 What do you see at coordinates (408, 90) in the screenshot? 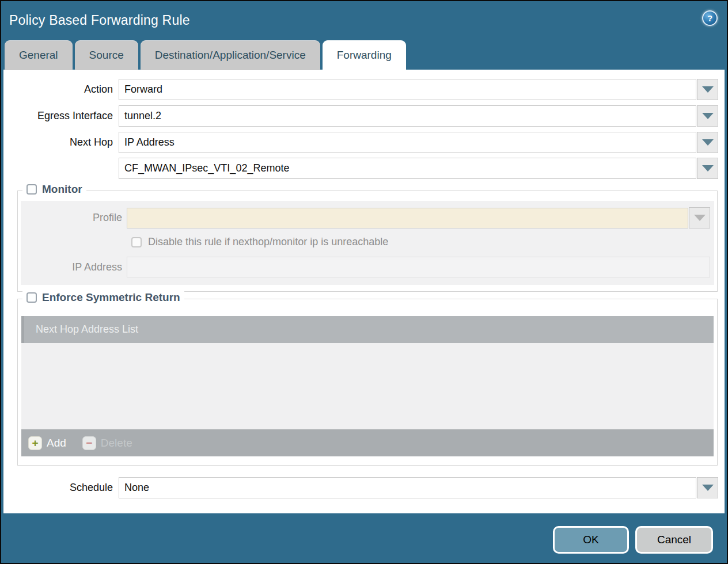
I see `action-select: Forward` at bounding box center [408, 90].